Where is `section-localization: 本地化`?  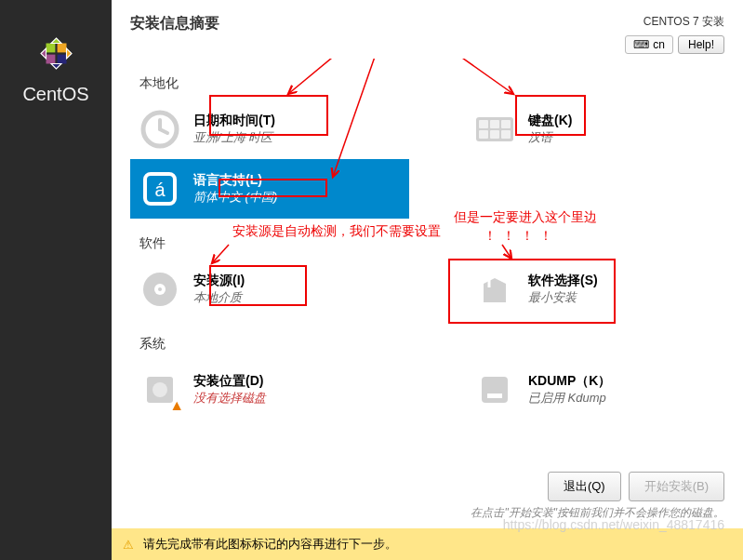
section-localization: 本地化 is located at coordinates (431, 84).